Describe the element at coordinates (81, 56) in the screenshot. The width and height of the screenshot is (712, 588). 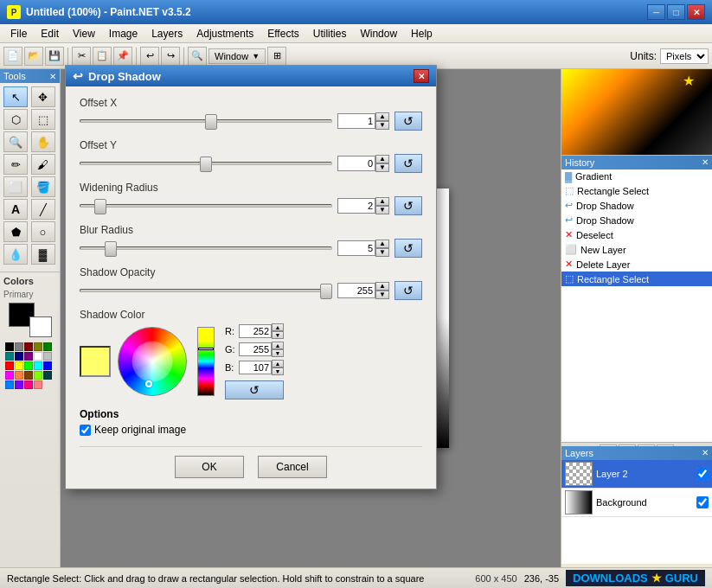
I see `toolbar-btn-cut: ✂` at that location.